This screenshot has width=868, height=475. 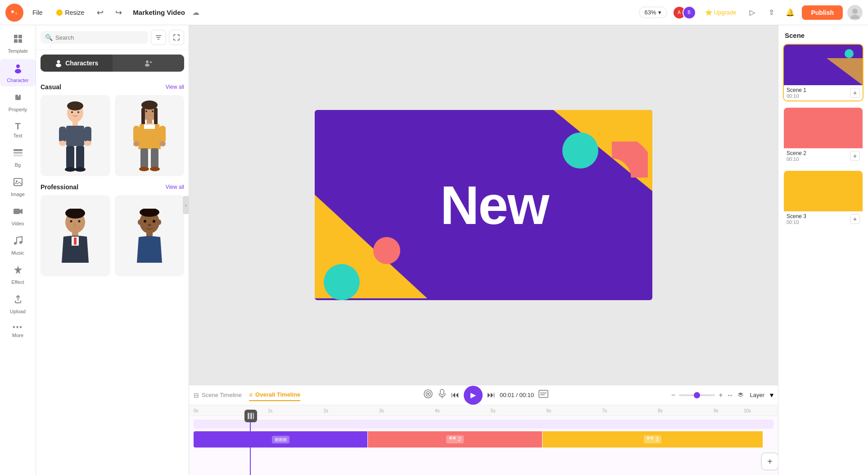 I want to click on sidebar-item-template: Template, so click(x=18, y=43).